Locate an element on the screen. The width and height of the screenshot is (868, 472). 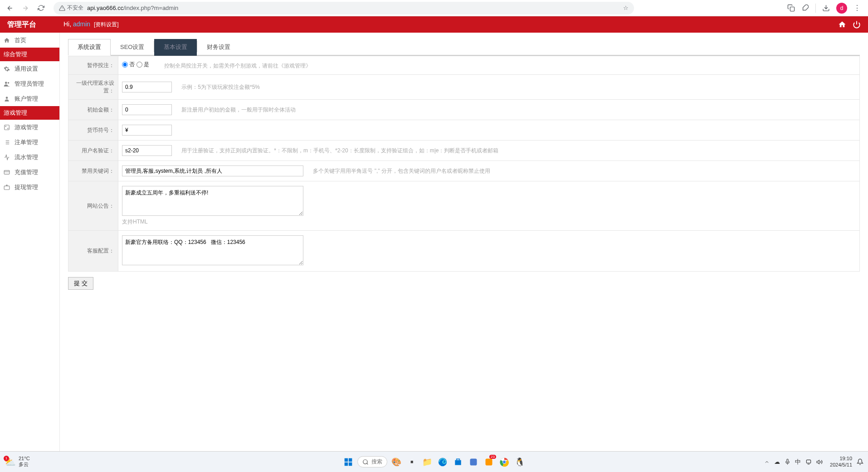
sidebar-item-label: 账户管理 is located at coordinates (26, 99).